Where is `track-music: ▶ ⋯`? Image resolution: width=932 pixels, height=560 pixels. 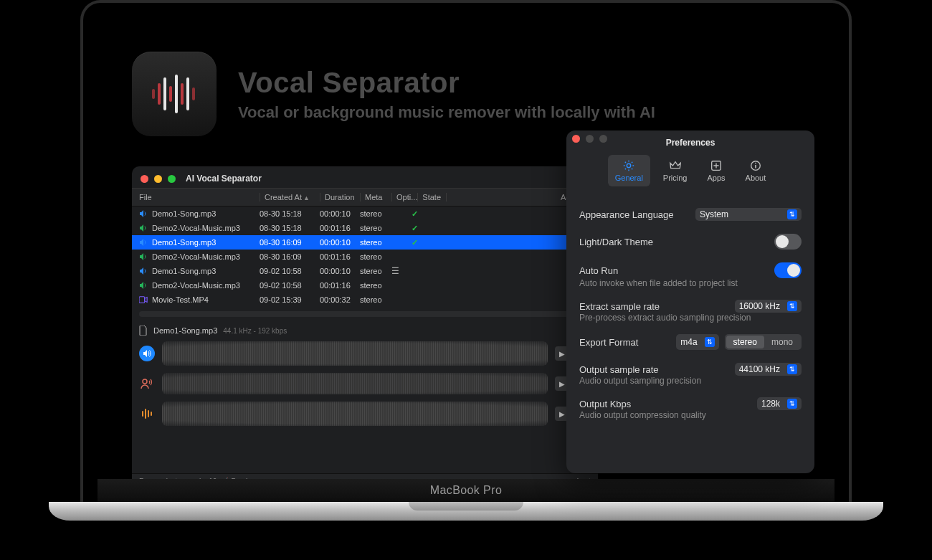 track-music: ▶ ⋯ is located at coordinates (365, 414).